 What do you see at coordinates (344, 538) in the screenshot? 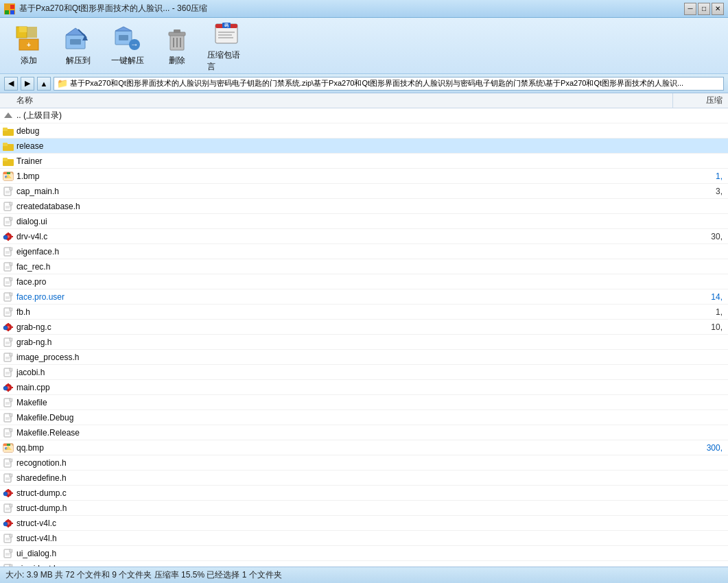
I see `file-name: struct-v4l.h` at bounding box center [344, 538].